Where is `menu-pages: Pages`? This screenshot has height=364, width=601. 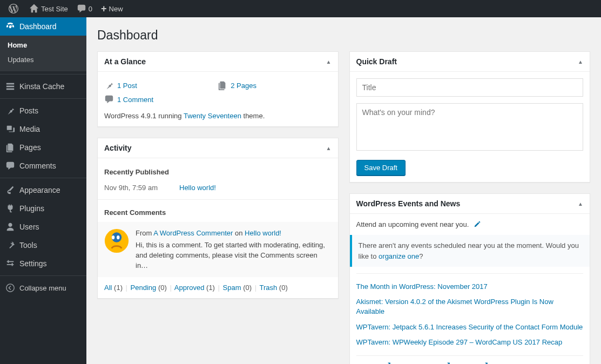 menu-pages: Pages is located at coordinates (43, 147).